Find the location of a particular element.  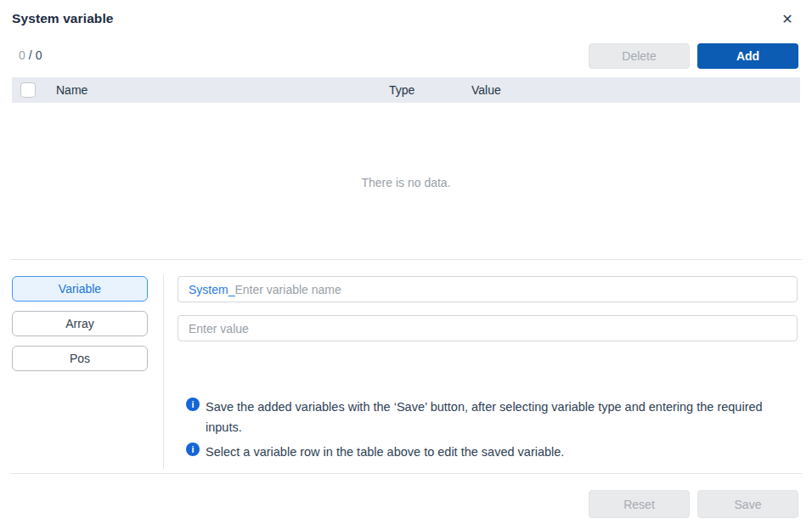

total-count: 0 is located at coordinates (39, 55).